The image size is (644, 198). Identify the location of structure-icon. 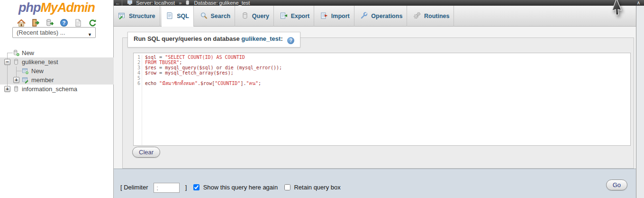
(122, 16).